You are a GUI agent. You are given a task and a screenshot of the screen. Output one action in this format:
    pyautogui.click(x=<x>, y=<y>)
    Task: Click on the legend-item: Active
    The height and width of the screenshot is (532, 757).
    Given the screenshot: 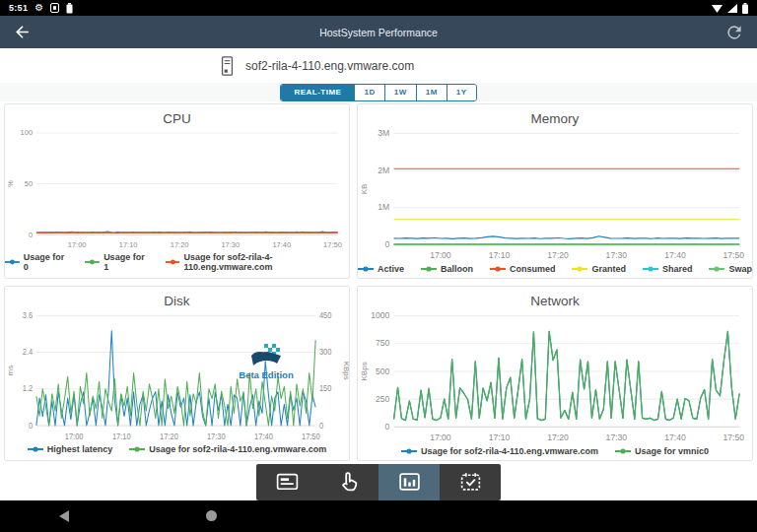 What is the action you would take?
    pyautogui.click(x=380, y=269)
    